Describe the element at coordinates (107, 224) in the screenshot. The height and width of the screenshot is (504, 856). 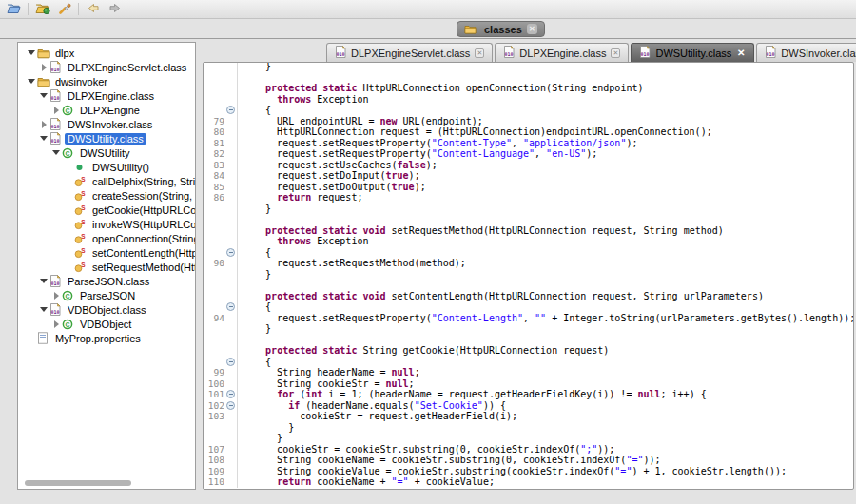
I see `tree-item: SinvokeWS(HttpURLConn` at that location.